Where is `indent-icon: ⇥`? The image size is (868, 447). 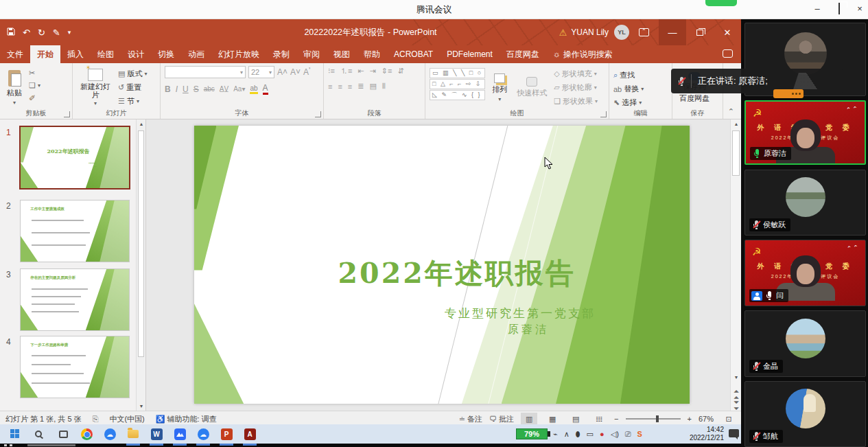 indent-icon: ⇥ is located at coordinates (373, 71).